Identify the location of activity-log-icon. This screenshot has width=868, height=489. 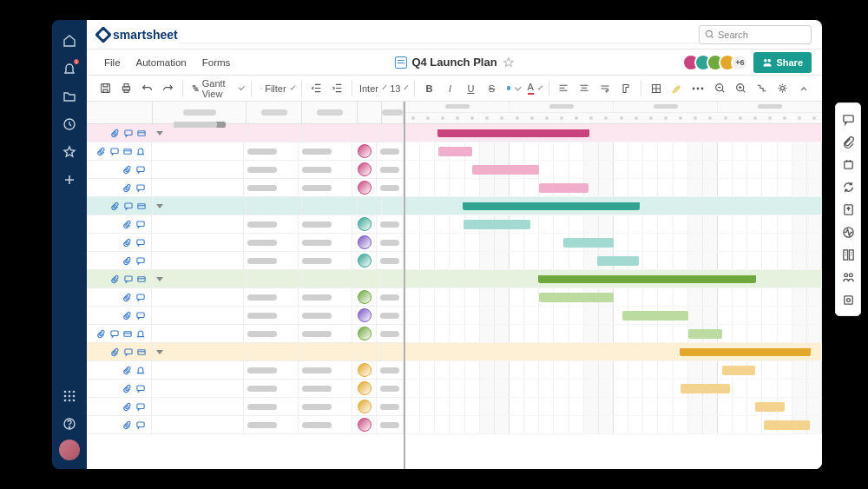
(848, 232).